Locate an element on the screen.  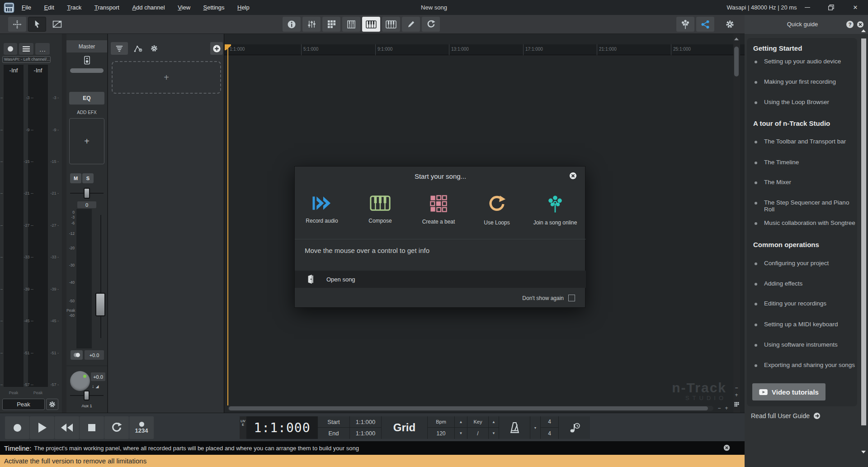
close-window-button: ✕ is located at coordinates (855, 7).